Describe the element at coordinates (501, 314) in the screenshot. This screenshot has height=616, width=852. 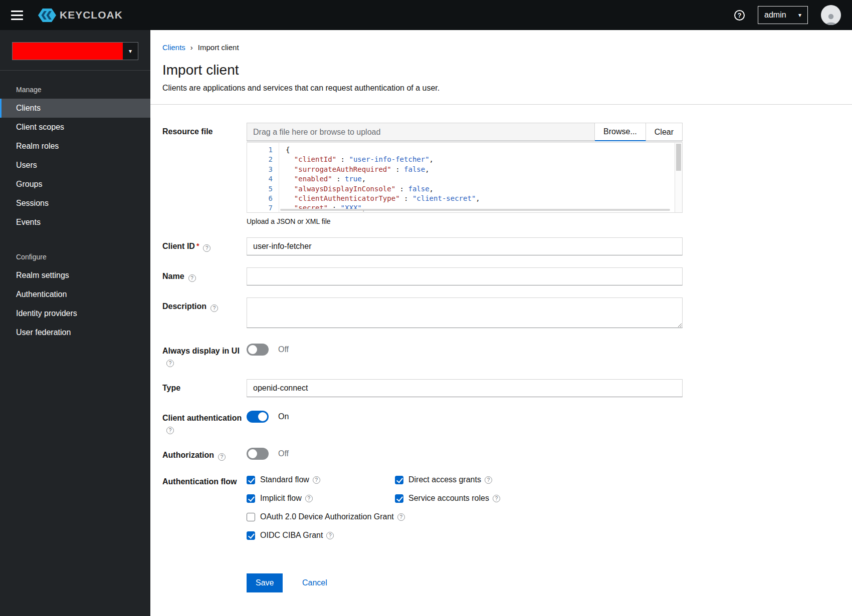
I see `description-row: Description?` at that location.